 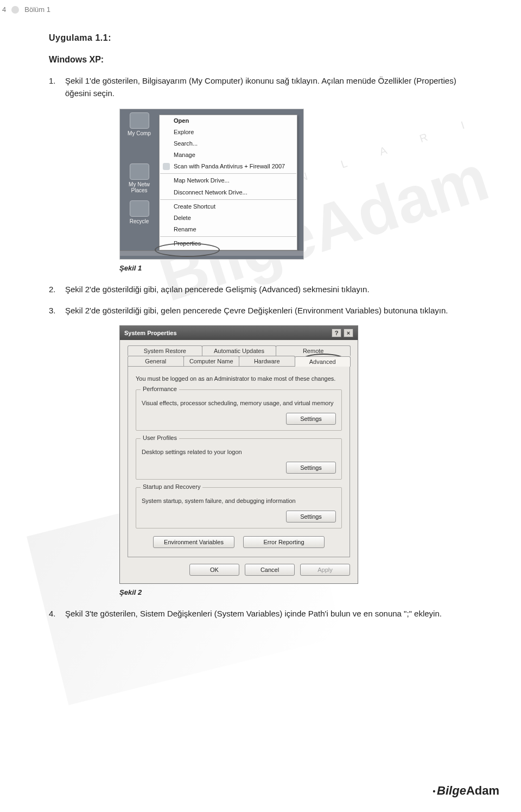 I want to click on menu-item-explore: Explore, so click(x=228, y=133).